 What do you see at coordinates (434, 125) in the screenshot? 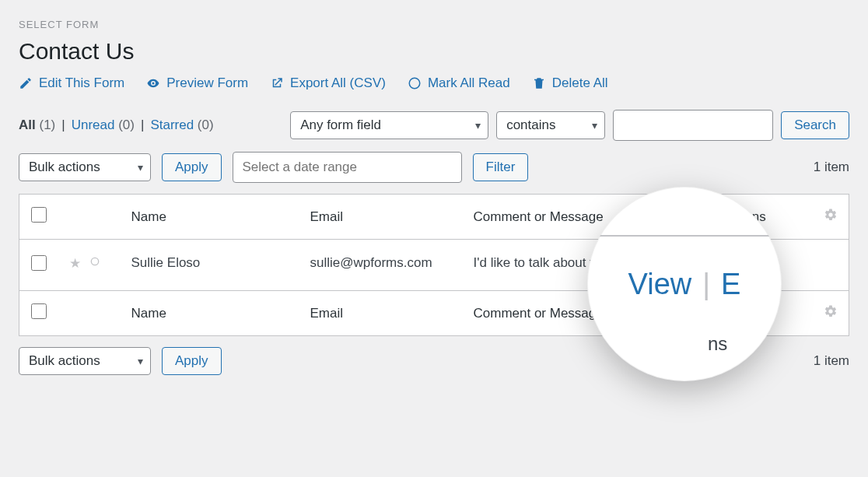
I see `filters-row: All (1) | Unread (0) | Starred (0) Any f…` at bounding box center [434, 125].